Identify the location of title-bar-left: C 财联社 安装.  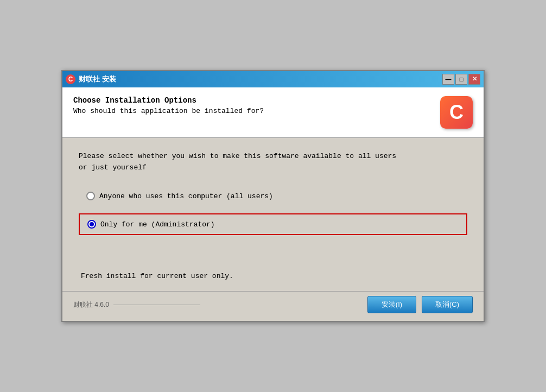
(91, 79).